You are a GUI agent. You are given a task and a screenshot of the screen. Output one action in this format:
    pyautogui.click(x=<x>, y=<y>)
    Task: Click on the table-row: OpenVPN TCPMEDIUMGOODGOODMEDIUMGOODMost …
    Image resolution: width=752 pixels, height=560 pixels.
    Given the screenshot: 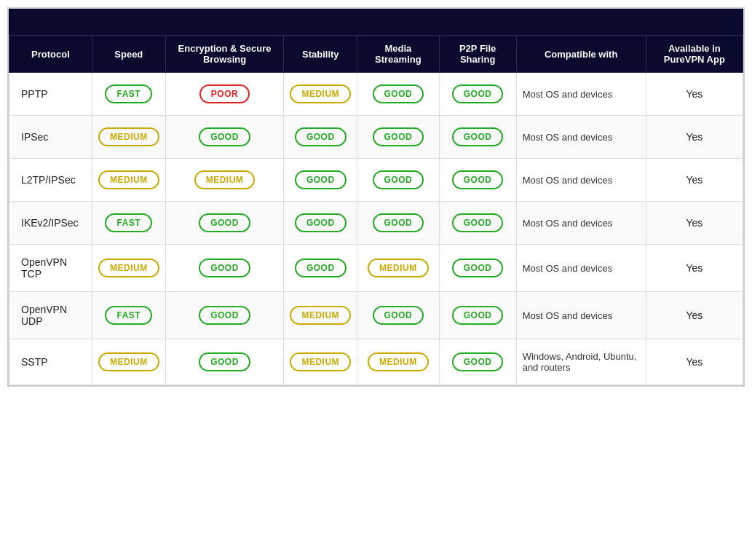 What is the action you would take?
    pyautogui.click(x=376, y=268)
    